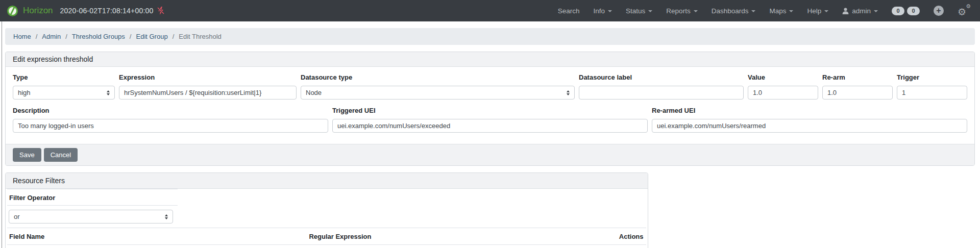 The width and height of the screenshot is (980, 248). Describe the element at coordinates (682, 11) in the screenshot. I see `nav-item-reports: Reports` at that location.